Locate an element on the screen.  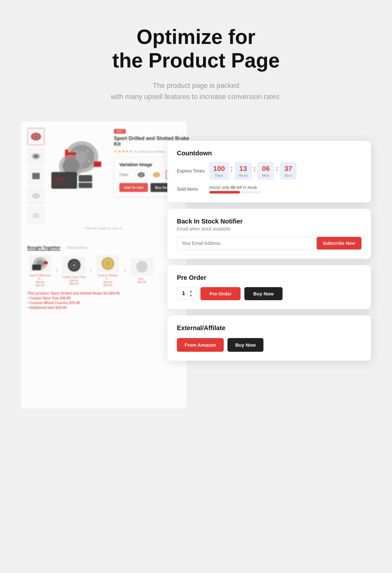
progress-fill is located at coordinates (225, 192).